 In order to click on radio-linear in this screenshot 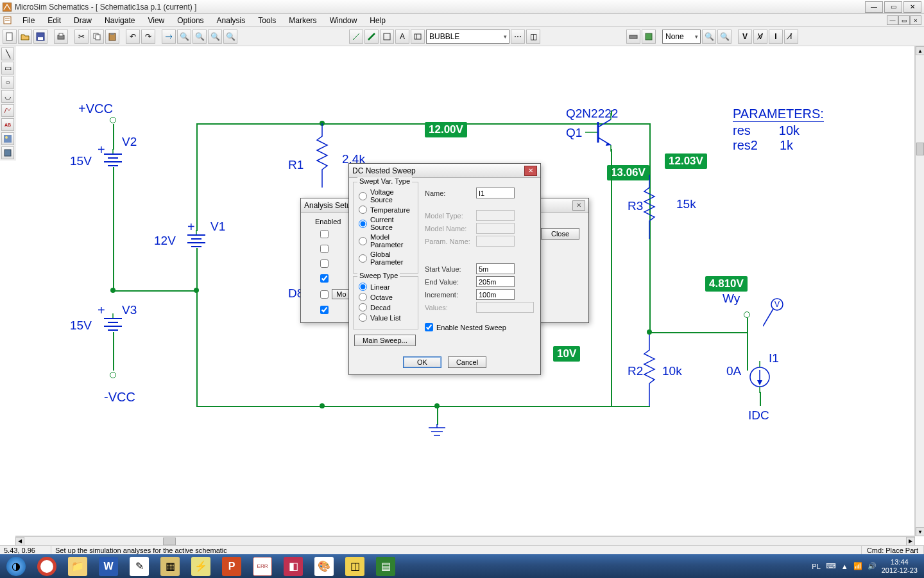, I will do `click(363, 286)`.